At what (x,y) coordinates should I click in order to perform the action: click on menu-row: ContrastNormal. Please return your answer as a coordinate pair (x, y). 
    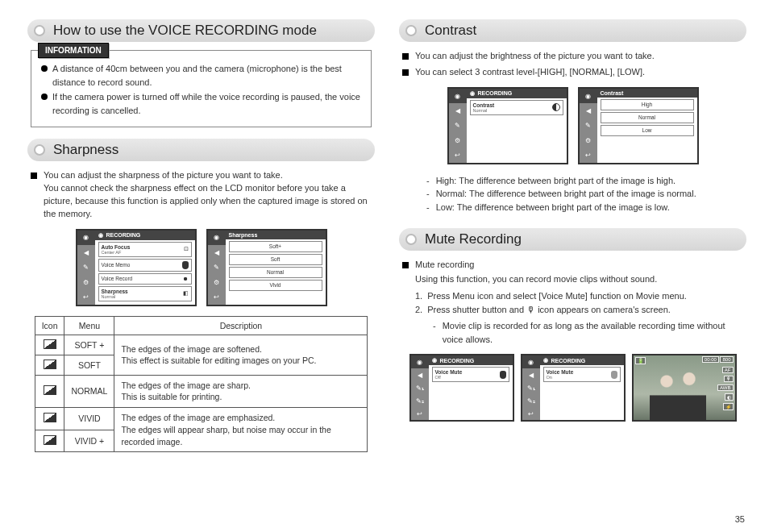
    Looking at the image, I should click on (517, 108).